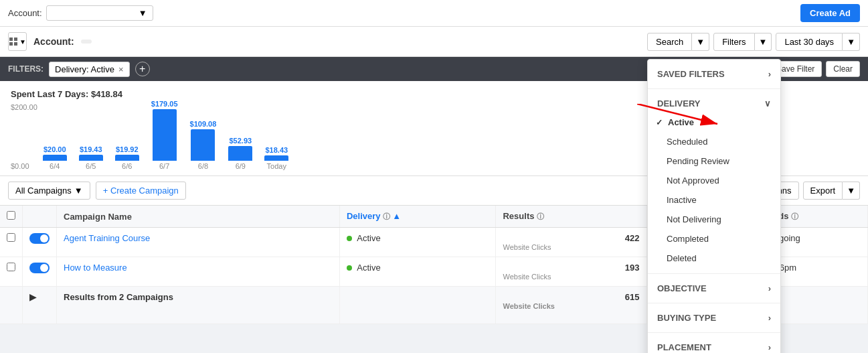  What do you see at coordinates (89, 70) in the screenshot?
I see `active-filter-tag: Delivery: Active ×` at bounding box center [89, 70].